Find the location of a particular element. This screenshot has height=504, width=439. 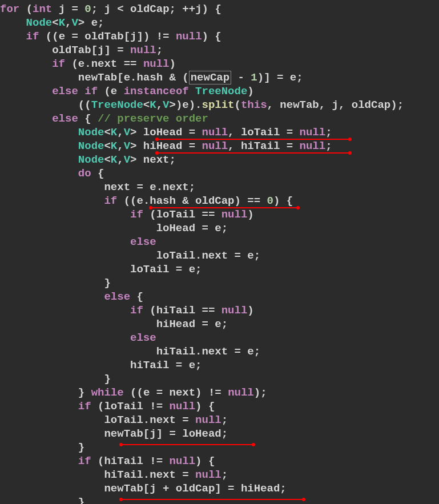

code-line: loTail.next = e; is located at coordinates (130, 256).